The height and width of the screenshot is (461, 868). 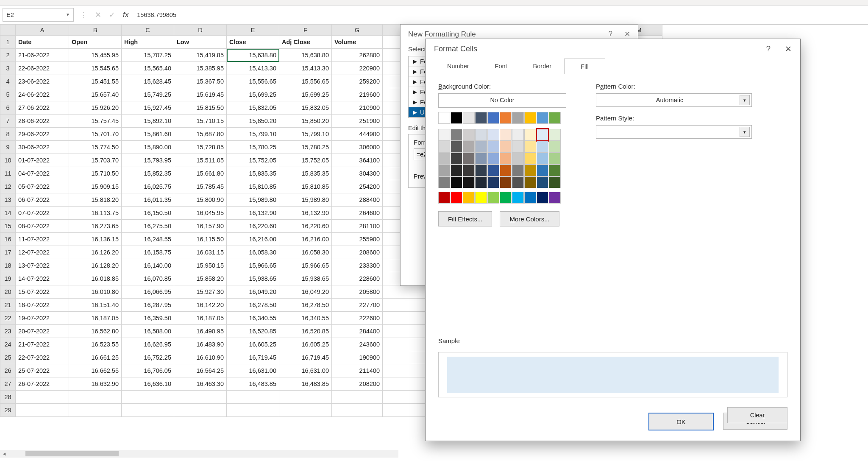 I want to click on cell: 16,626.95, so click(x=148, y=344).